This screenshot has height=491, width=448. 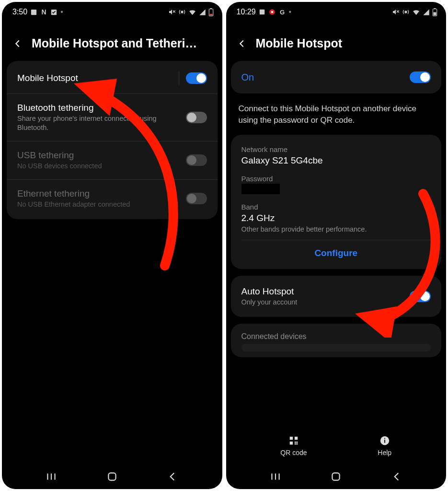 What do you see at coordinates (336, 202) in the screenshot?
I see `network-card: Network name Galaxy S21 5G4cbe Password …` at bounding box center [336, 202].